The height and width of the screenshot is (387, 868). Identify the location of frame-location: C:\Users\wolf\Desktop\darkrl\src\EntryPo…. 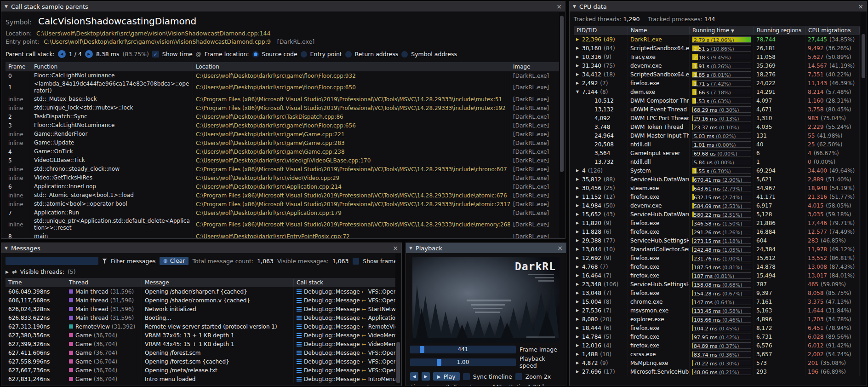
(352, 236).